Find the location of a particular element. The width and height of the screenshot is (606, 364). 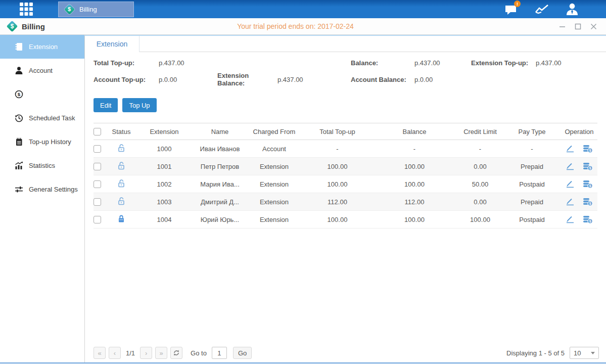

cell-name: Дмитрий Д... is located at coordinates (220, 202).